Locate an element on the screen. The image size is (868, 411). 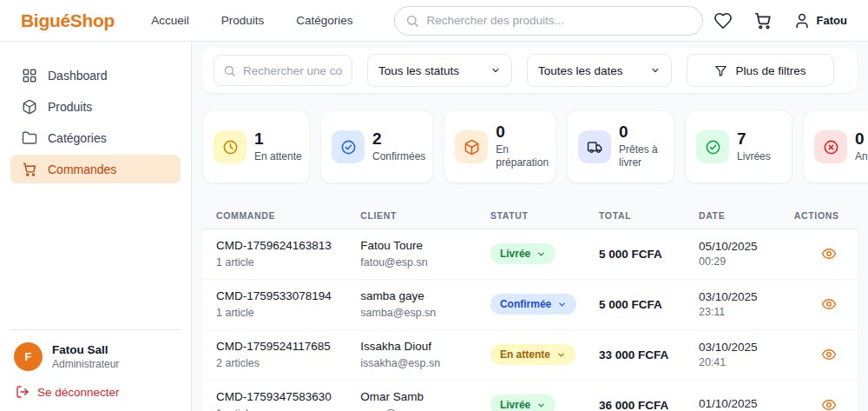
stat-card: 7Livrées is located at coordinates (739, 147).